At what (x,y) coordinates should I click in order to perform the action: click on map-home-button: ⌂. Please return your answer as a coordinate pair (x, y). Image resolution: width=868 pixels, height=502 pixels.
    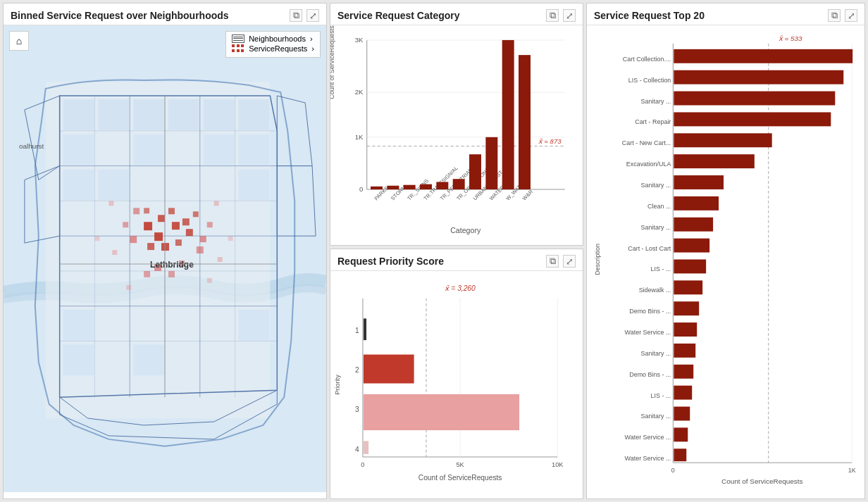
    Looking at the image, I should click on (19, 41).